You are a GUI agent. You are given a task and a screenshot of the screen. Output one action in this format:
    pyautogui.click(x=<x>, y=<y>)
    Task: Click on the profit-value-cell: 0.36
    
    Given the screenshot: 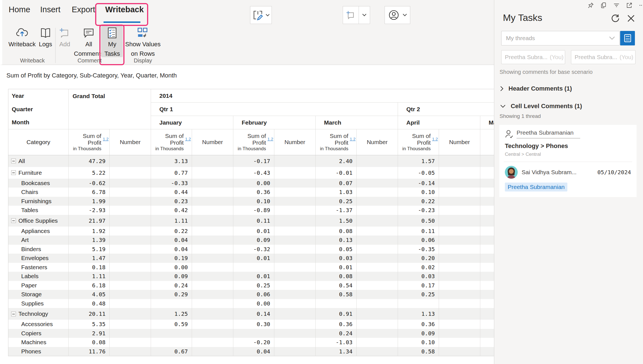 What is the action you would take?
    pyautogui.click(x=254, y=192)
    